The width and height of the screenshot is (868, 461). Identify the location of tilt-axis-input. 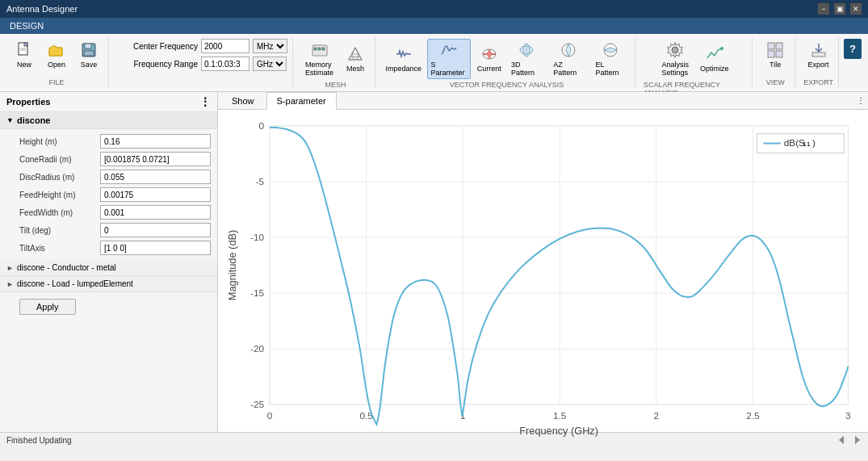
(155, 248).